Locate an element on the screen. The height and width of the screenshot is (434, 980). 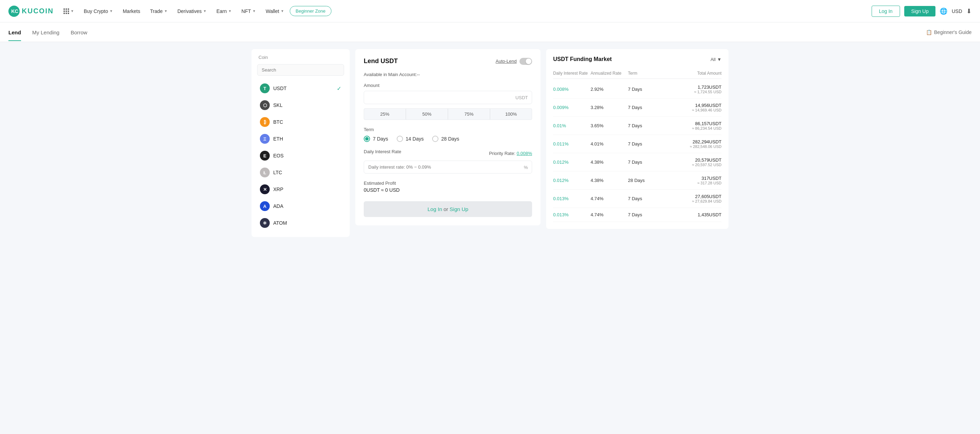
coin-item-usdt: T USDT ✓ is located at coordinates (301, 88).